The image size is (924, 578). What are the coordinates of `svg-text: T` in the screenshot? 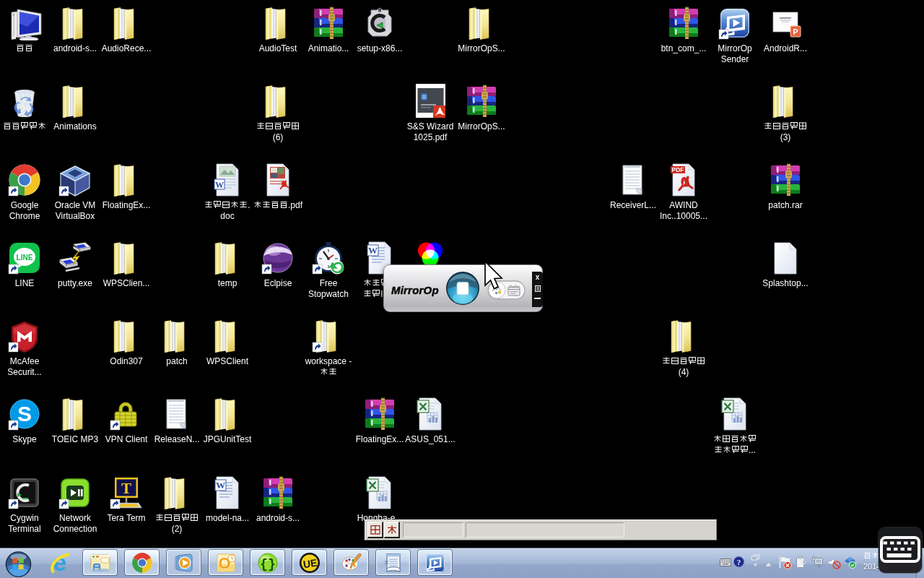 It's located at (126, 488).